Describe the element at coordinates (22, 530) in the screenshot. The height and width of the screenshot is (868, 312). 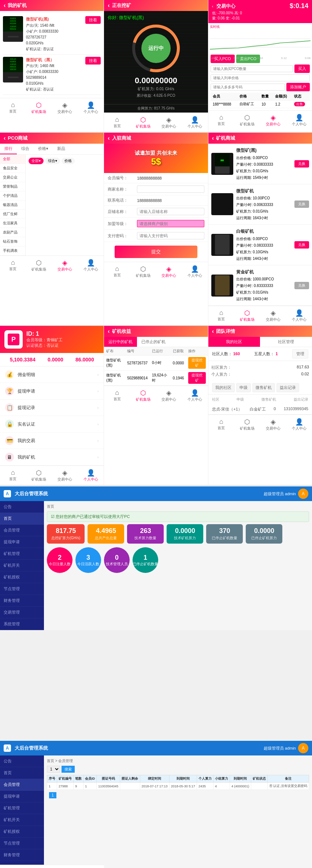
I see `sidebar-members: 会员管理` at that location.